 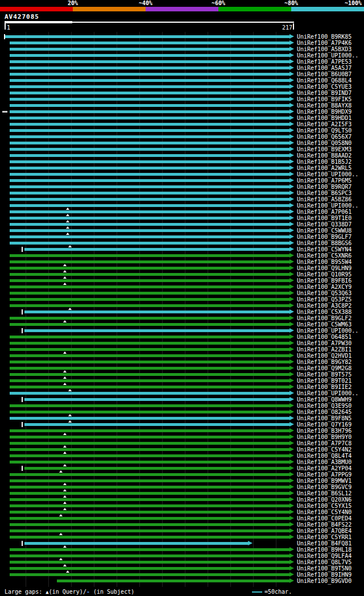 What do you see at coordinates (324, 306) in the screenshot?
I see `hit-accession: UniRef100_A3C8P2` at bounding box center [324, 306].